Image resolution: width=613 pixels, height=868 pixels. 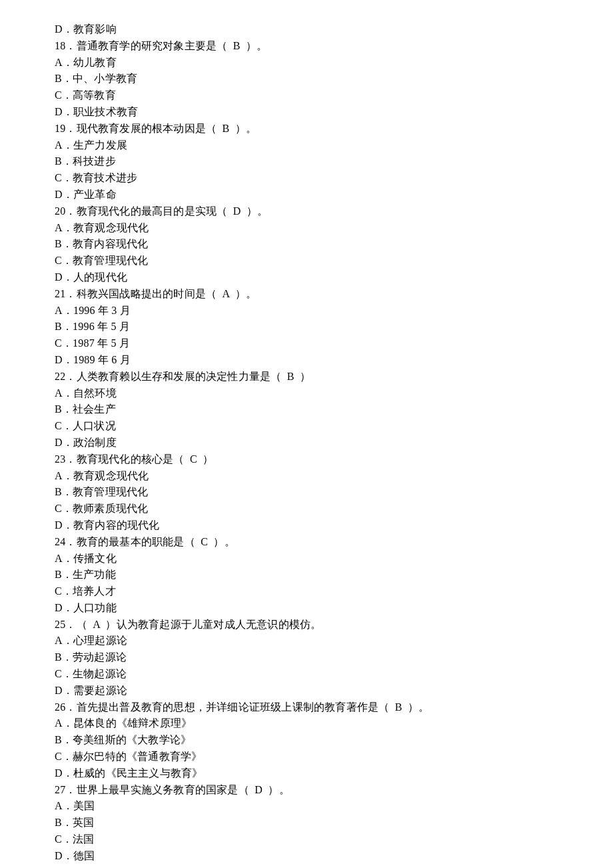 I want to click on text-line: 22．人类教育赖以生存和发展的决定性力量是（ B ）, so click(x=334, y=377).